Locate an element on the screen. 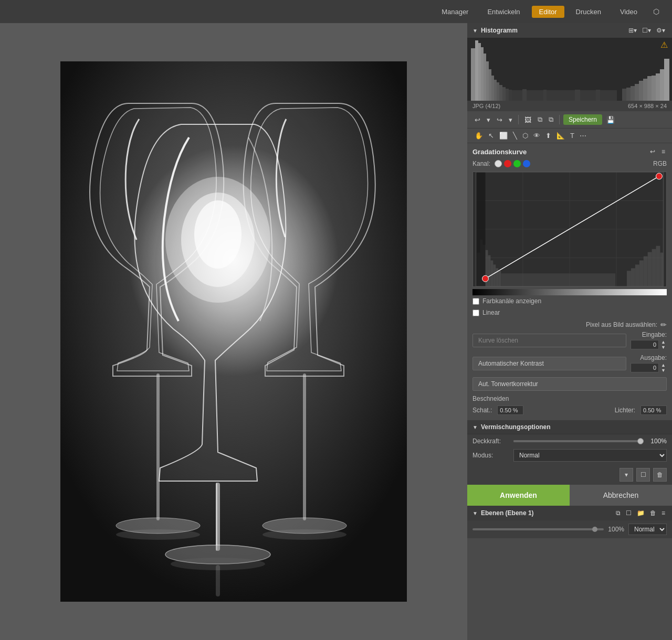 The image size is (672, 640). nav-drucken: Drucken is located at coordinates (589, 12).